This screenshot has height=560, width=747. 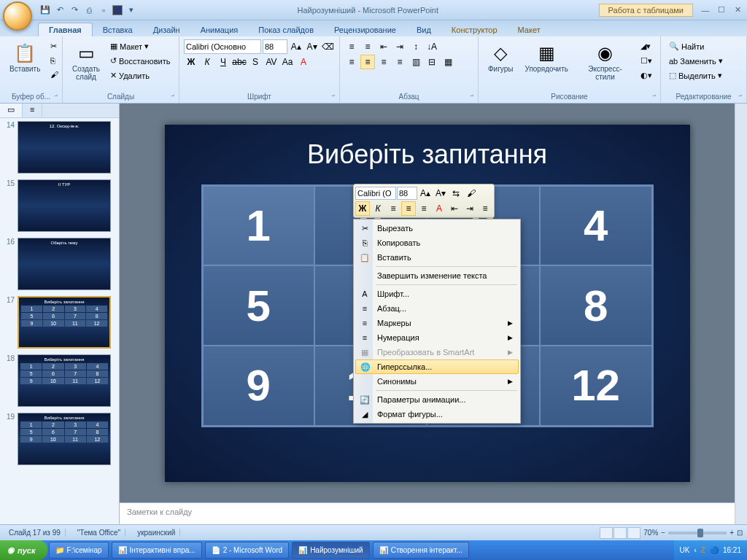 I want to click on select-button: ⬚ Выделить ▾, so click(x=696, y=76).